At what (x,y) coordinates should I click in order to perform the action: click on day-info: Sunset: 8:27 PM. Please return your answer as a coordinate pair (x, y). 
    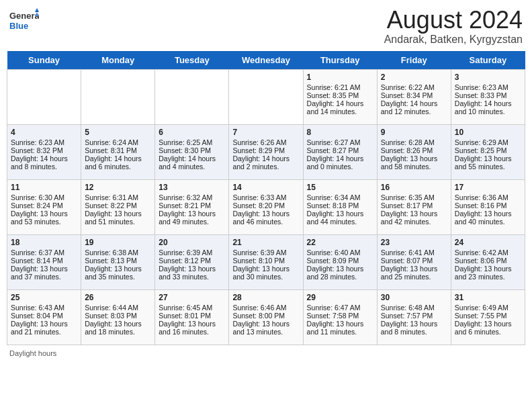
    Looking at the image, I should click on (340, 150).